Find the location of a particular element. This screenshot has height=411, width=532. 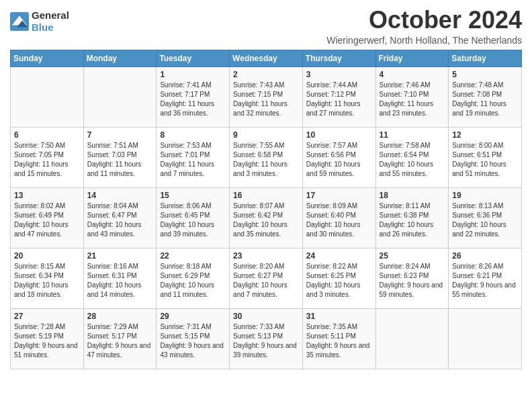

day-number: 23 is located at coordinates (266, 256).